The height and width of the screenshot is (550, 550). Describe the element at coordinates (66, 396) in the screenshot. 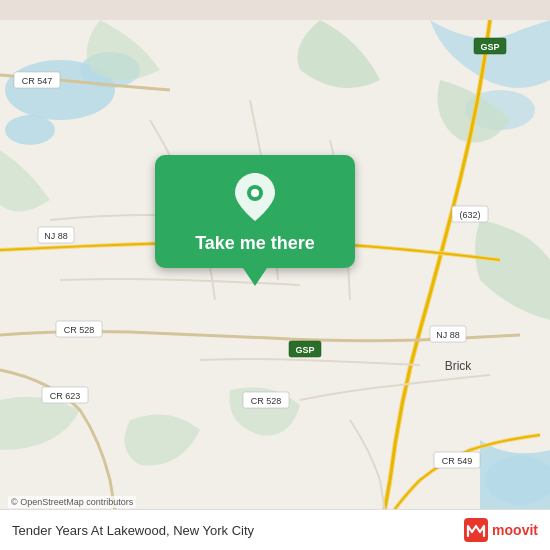

I see `svg-text: CR 623` at that location.